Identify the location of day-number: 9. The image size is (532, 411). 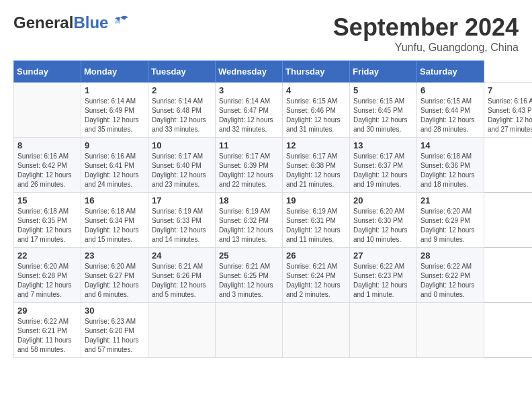
(114, 145).